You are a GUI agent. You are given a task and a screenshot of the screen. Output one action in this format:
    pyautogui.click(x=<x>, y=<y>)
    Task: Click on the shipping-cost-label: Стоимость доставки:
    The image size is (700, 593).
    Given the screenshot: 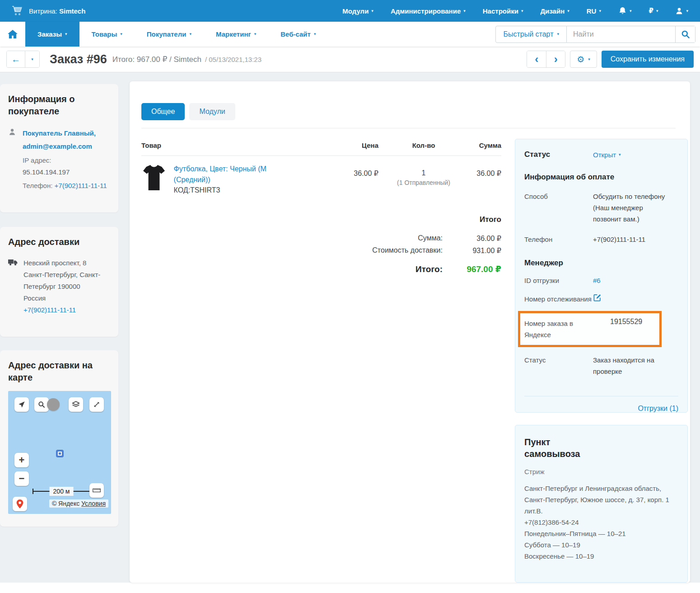 What is the action you would take?
    pyautogui.click(x=407, y=250)
    